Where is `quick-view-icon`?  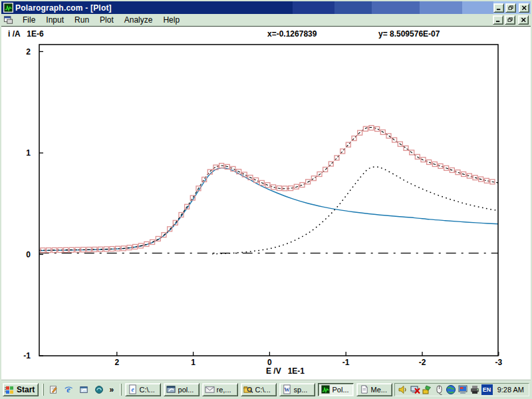 quick-view-icon is located at coordinates (99, 390).